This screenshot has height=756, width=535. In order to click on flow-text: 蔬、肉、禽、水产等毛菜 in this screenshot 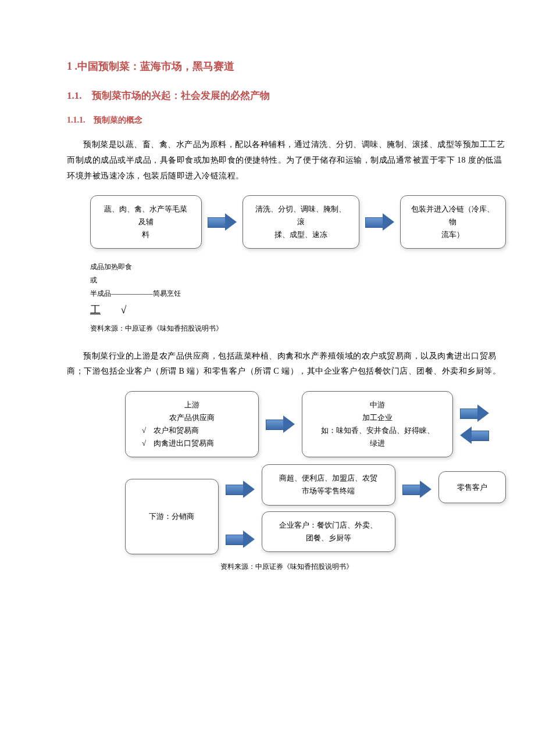, I will do `click(146, 209)`.